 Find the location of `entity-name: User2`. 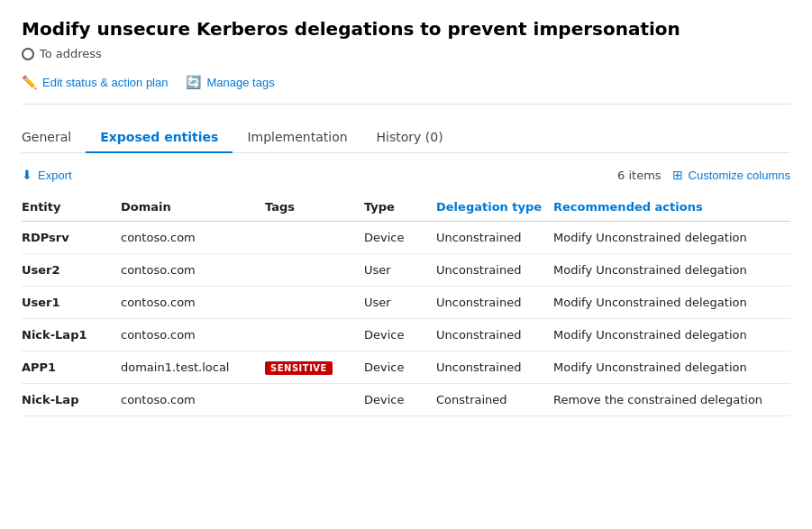

entity-name: User2 is located at coordinates (41, 270).